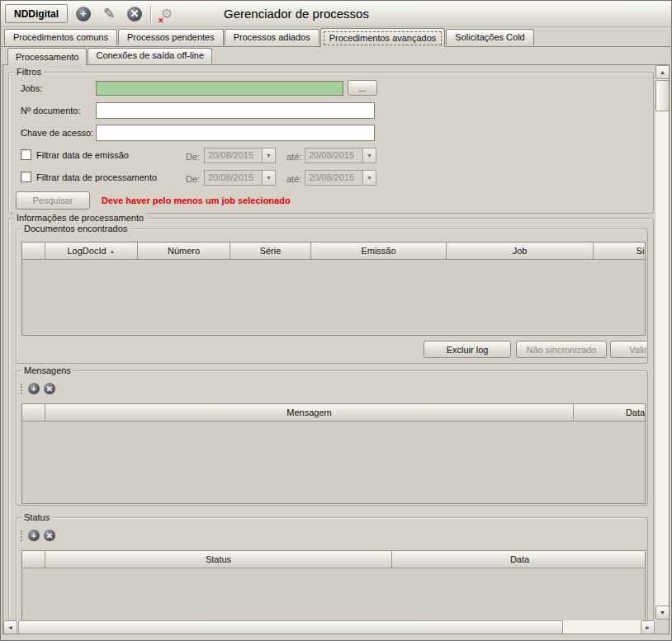 Image resolution: width=672 pixels, height=641 pixels. What do you see at coordinates (36, 13) in the screenshot?
I see `nddigital-menu-button: NDDigital` at bounding box center [36, 13].